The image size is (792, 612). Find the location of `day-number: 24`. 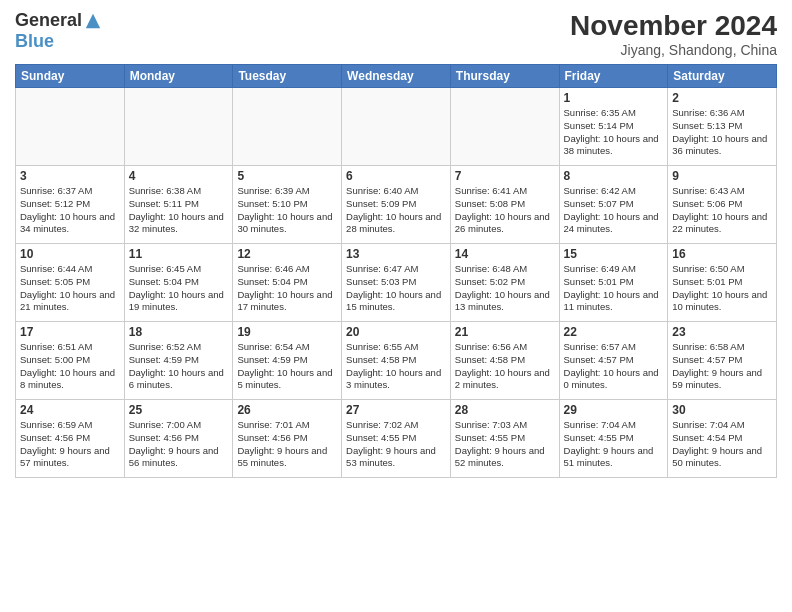

day-number: 24 is located at coordinates (70, 410).